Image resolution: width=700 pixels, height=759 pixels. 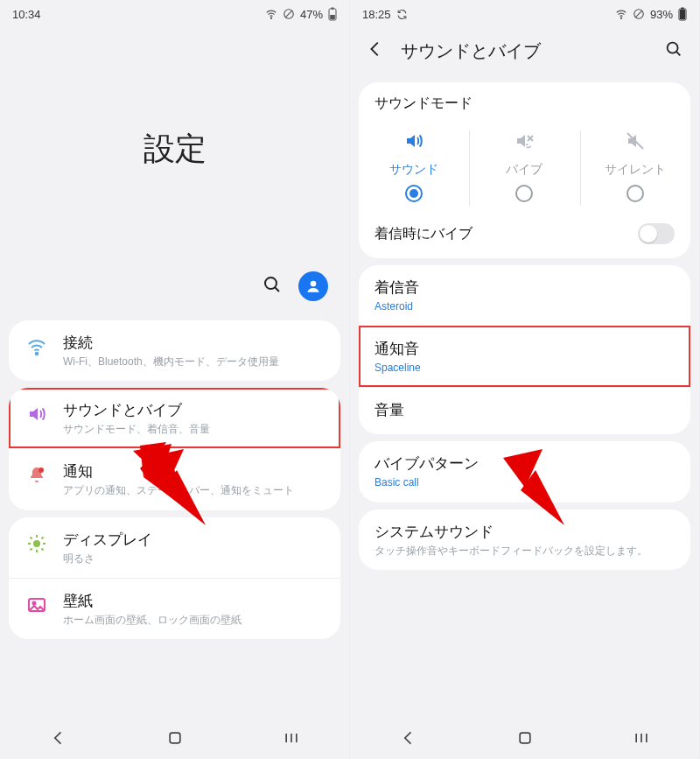 What do you see at coordinates (194, 490) in the screenshot?
I see `row-subtitle: アプリの通知、ステータスバー、通知をミュート` at bounding box center [194, 490].